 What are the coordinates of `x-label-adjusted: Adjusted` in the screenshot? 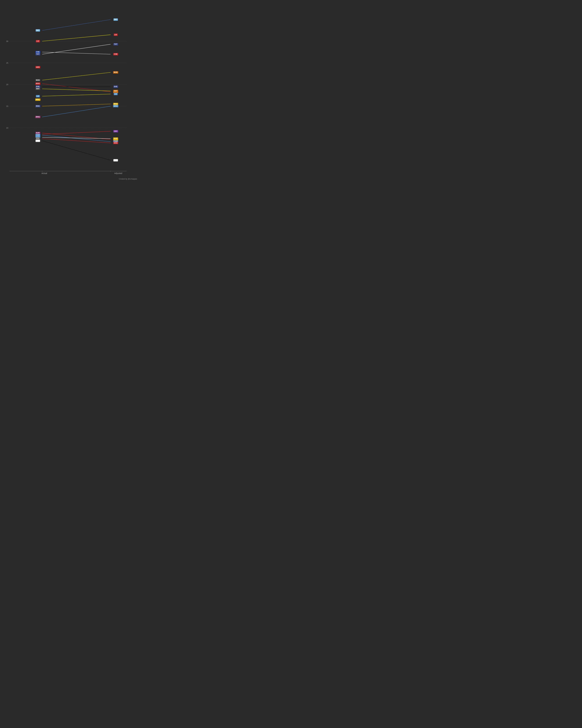 It's located at (118, 174).